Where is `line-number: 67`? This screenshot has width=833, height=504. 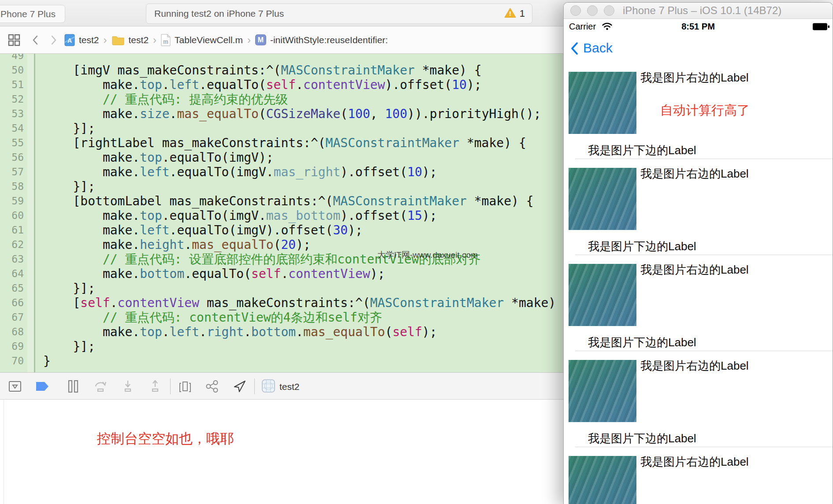 line-number: 67 is located at coordinates (12, 317).